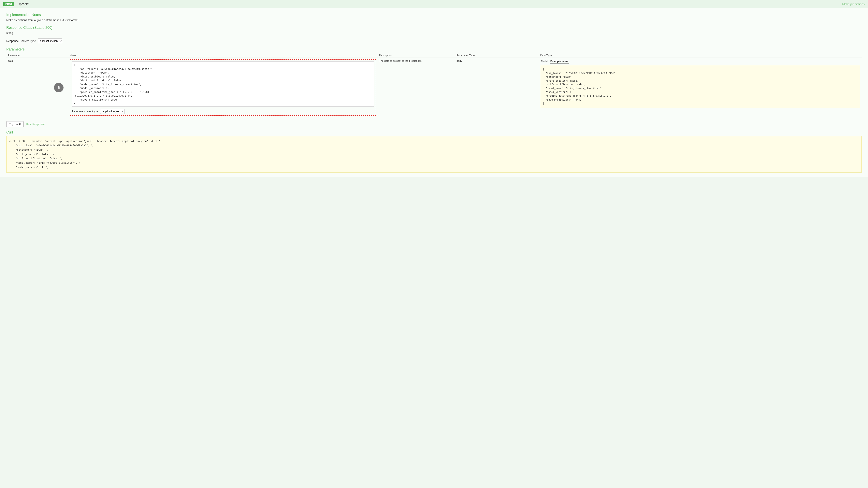 The height and width of the screenshot is (488, 868). Describe the element at coordinates (700, 87) in the screenshot. I see `example-value-box: { "api_token": "376dd873c859d7f9f268e1b9…` at that location.